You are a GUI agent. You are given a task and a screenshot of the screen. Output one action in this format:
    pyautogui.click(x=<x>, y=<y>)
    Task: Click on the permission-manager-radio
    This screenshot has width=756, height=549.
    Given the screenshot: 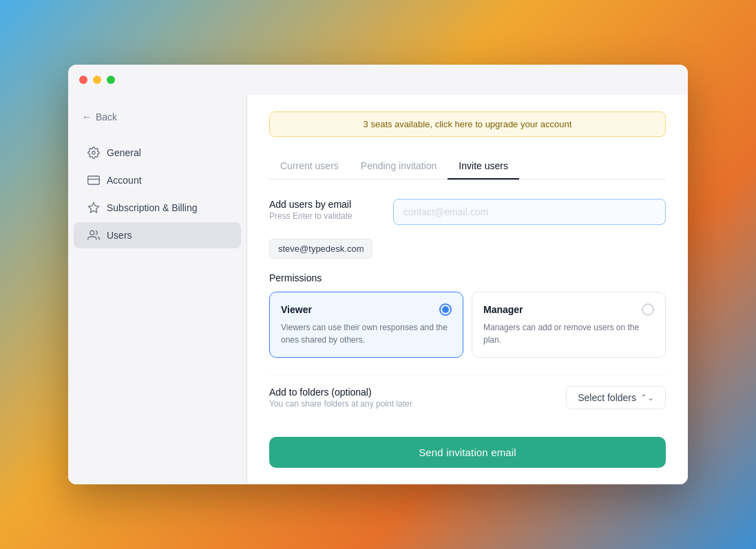 What is the action you would take?
    pyautogui.click(x=648, y=310)
    